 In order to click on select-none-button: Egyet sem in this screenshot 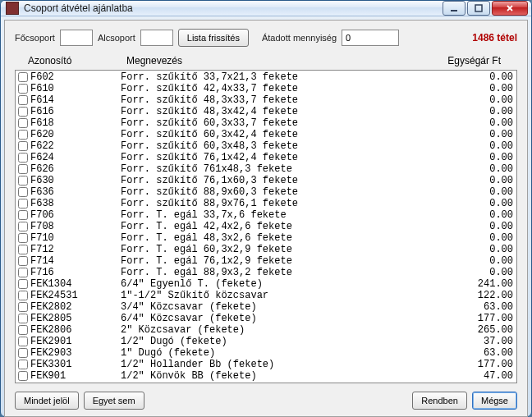, I will do `click(114, 401)`.